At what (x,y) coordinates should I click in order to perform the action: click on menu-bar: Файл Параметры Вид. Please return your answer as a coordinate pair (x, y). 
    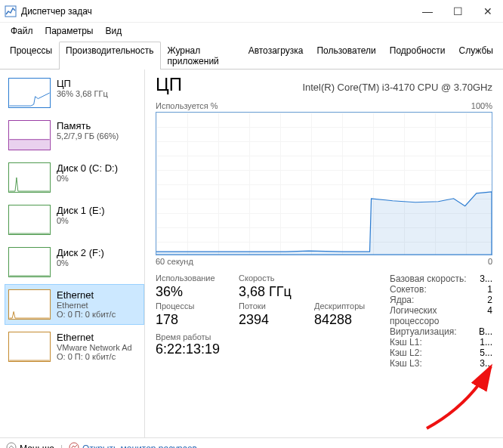
    Looking at the image, I should click on (252, 31).